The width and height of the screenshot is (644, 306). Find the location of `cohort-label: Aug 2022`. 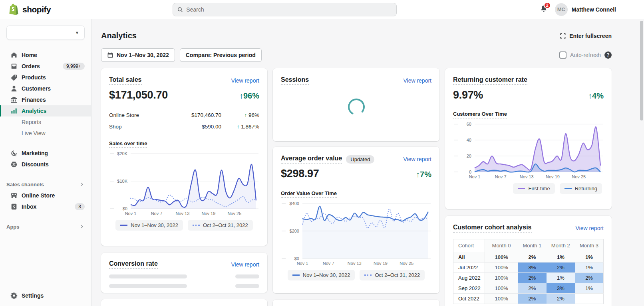

cohort-label: Aug 2022 is located at coordinates (469, 278).